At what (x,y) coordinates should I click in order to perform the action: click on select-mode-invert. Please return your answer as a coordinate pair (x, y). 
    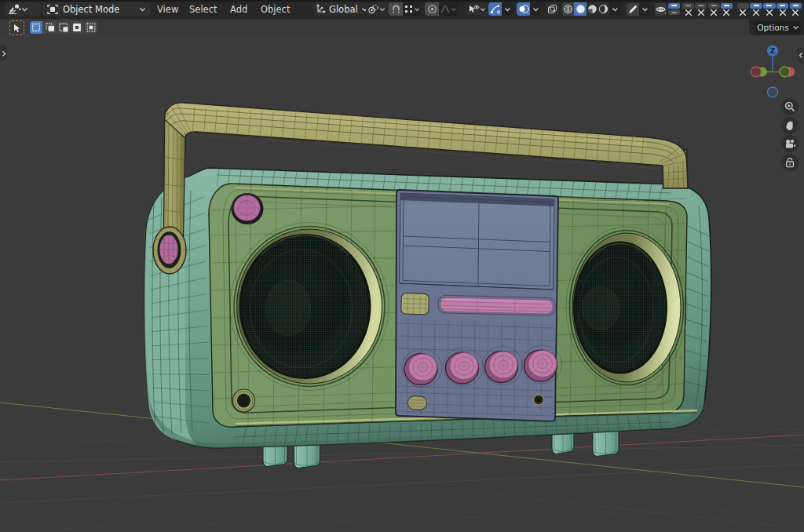
    Looking at the image, I should click on (77, 27).